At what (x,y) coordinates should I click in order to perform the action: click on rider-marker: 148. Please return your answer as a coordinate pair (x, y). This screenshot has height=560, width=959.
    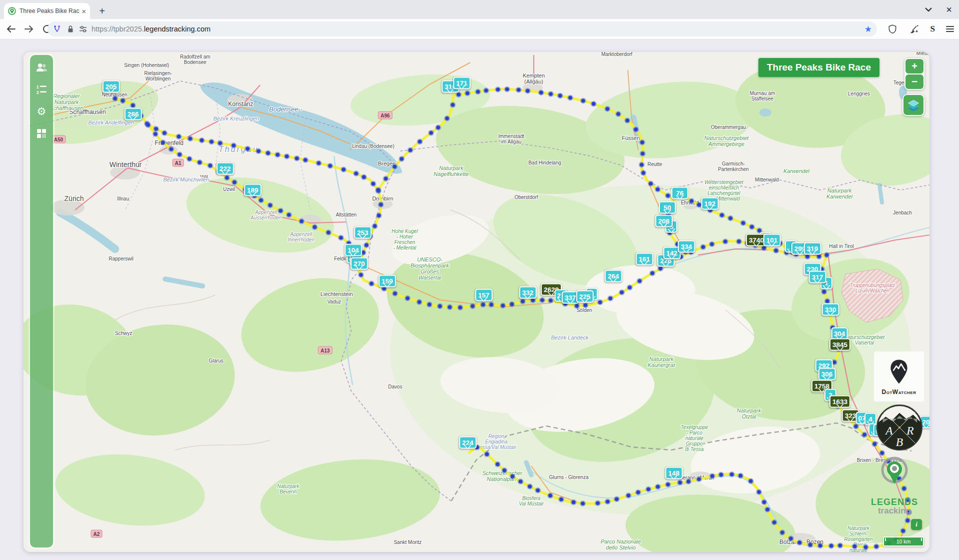
    Looking at the image, I should click on (674, 473).